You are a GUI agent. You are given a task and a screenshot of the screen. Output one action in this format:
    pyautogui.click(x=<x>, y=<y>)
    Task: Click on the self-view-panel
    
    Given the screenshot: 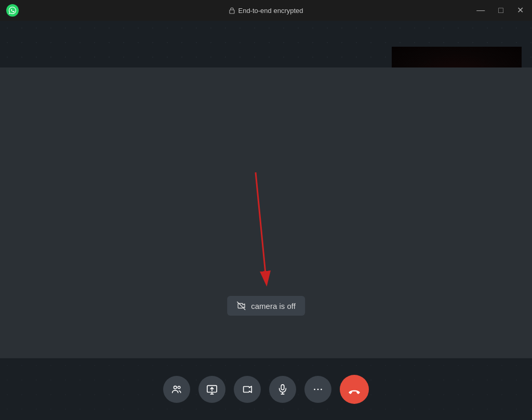 What is the action you would take?
    pyautogui.click(x=457, y=57)
    